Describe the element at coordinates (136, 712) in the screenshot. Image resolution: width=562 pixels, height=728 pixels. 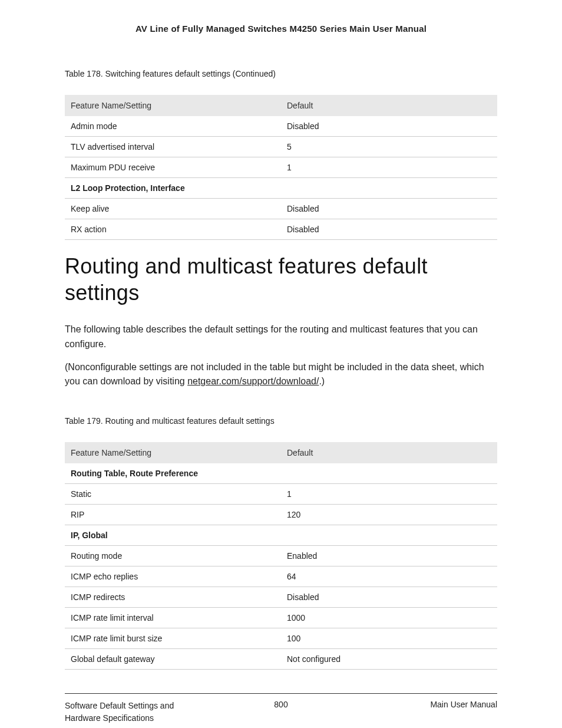
I see `footer-left-text: Software Default Settings and Hardware S…` at that location.